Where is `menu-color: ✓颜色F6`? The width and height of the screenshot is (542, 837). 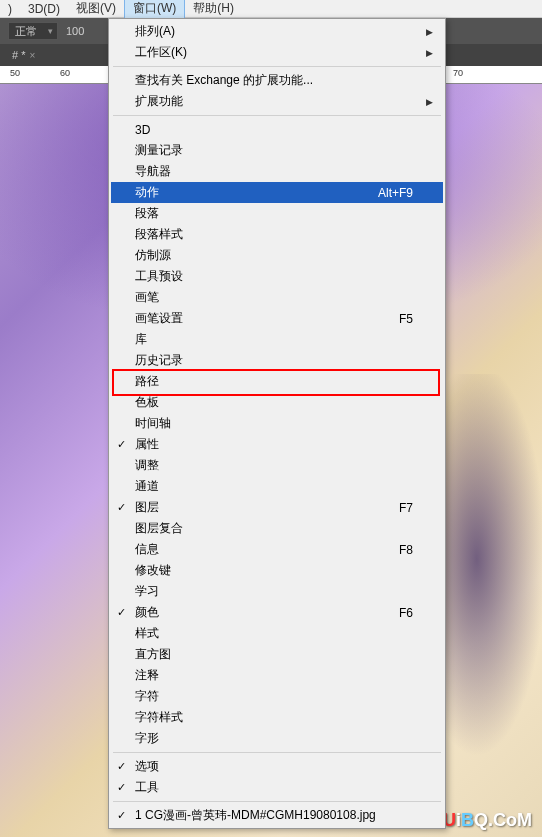
menu-color: ✓颜色F6 is located at coordinates (277, 612).